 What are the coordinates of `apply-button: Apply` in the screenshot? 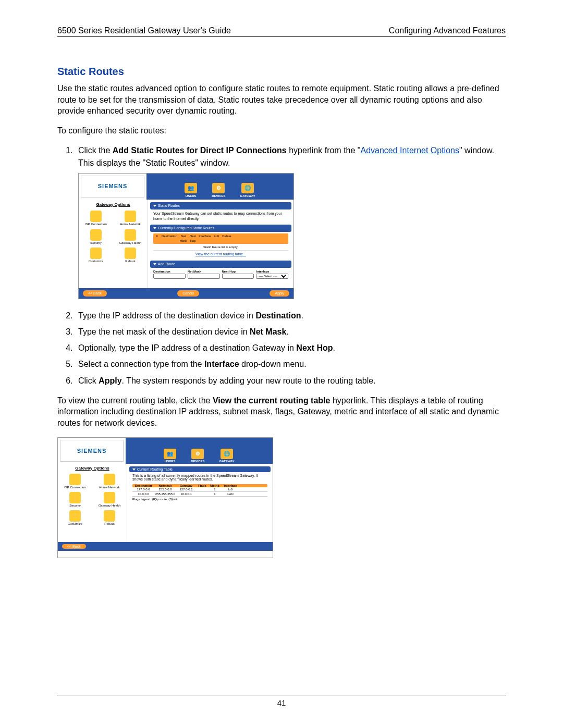 It's located at (279, 293).